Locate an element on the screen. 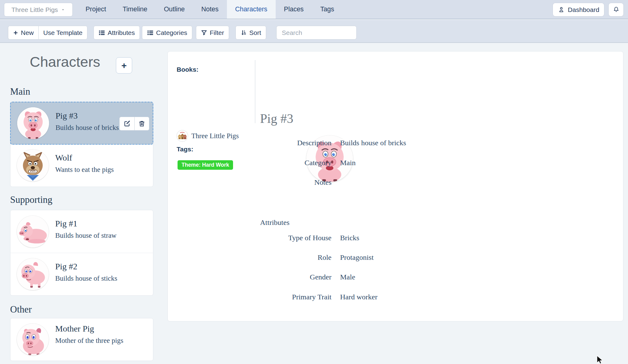 The width and height of the screenshot is (628, 364). character-item-wolf: Wolf Wants to eat the pigs is located at coordinates (82, 165).